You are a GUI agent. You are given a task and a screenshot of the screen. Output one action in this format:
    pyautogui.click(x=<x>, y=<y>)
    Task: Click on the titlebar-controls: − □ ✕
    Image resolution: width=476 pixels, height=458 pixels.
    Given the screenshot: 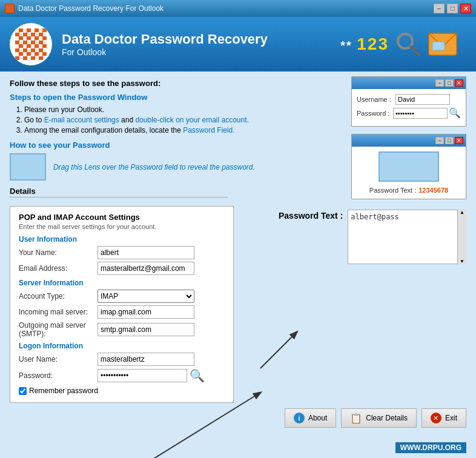 What is the action you would take?
    pyautogui.click(x=452, y=8)
    